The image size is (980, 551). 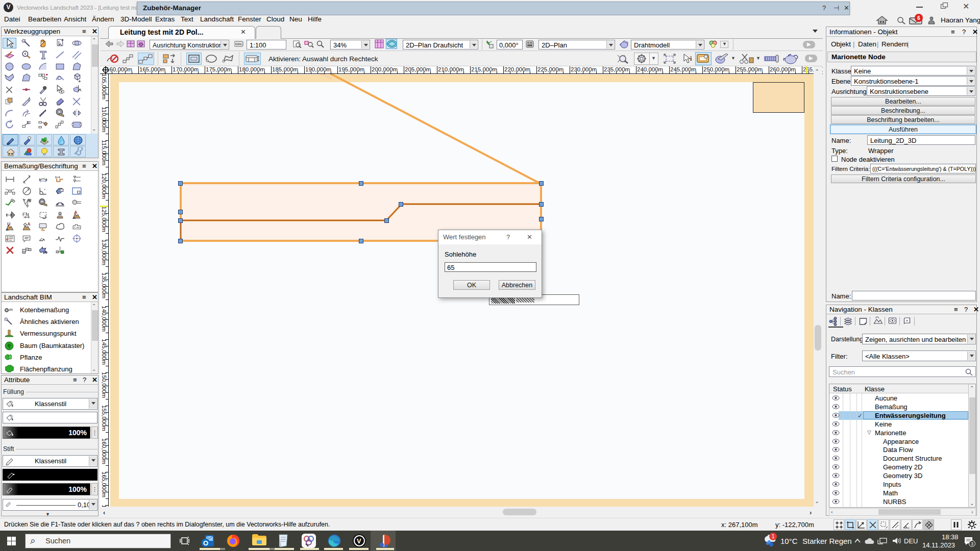 I want to click on svg-text: V, so click(x=359, y=541).